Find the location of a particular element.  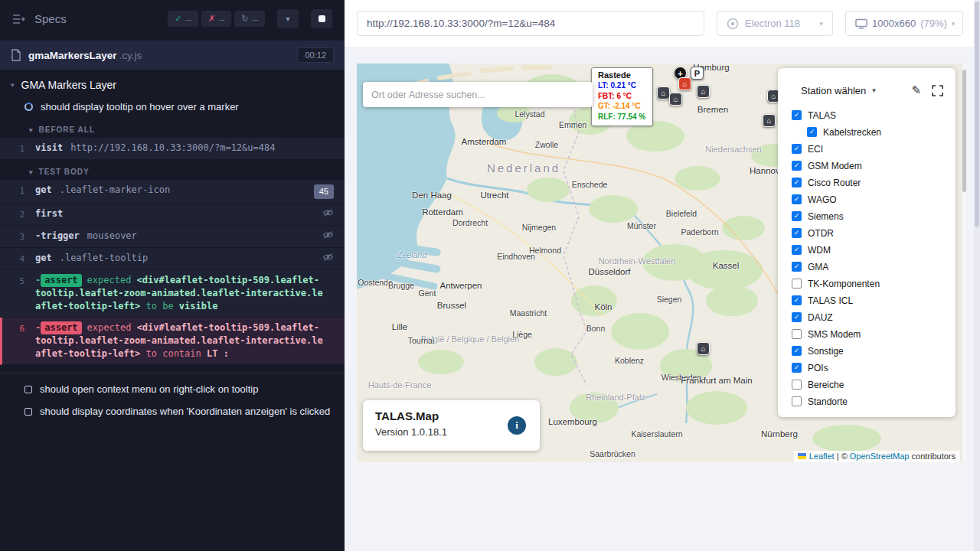

check-icon: ✓ is located at coordinates (797, 350).